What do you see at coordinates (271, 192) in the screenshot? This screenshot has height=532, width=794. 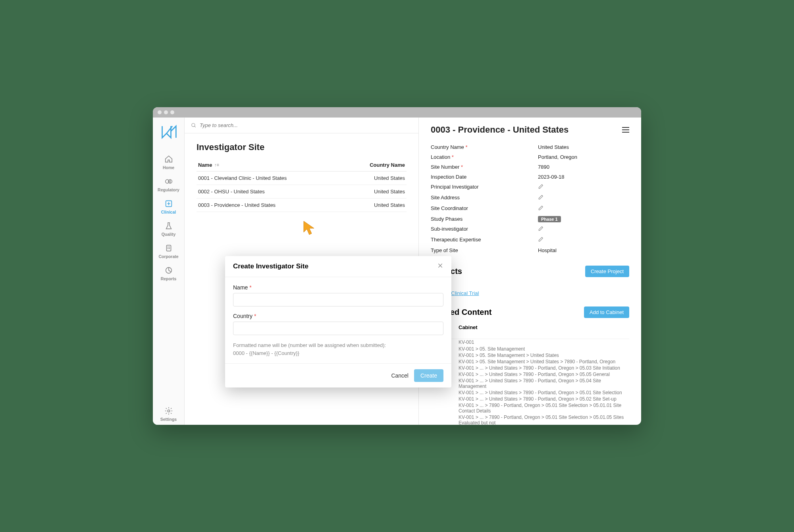 I see `cell-name: 0002 - OHSU - United States` at bounding box center [271, 192].